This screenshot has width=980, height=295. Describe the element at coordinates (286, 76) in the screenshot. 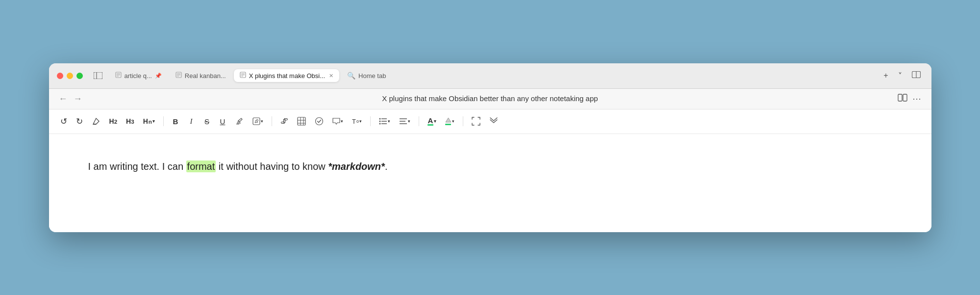

I see `tab-plugins: X plugins that make Obsi... ✕` at that location.